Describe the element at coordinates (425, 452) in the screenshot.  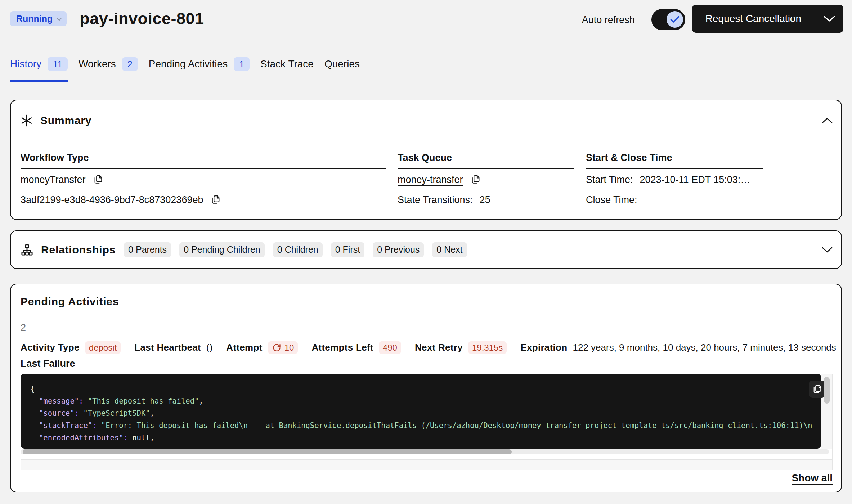
I see `code-horizontal-scrollbar-track` at that location.